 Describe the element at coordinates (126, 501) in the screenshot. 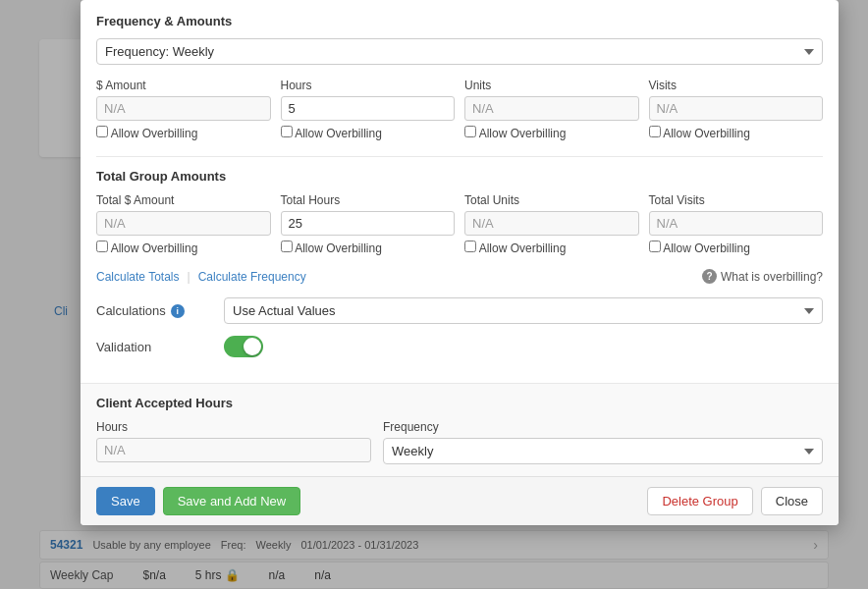

I see `save-button: Save` at that location.